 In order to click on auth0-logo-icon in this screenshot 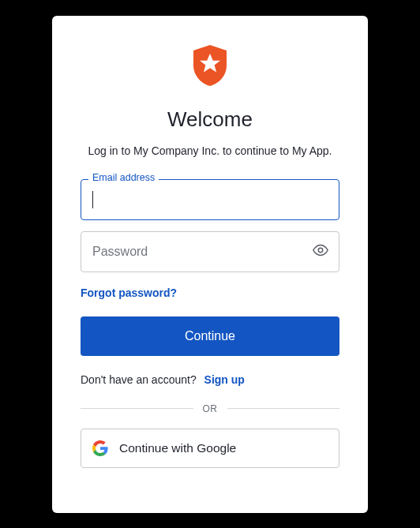, I will do `click(210, 67)`.